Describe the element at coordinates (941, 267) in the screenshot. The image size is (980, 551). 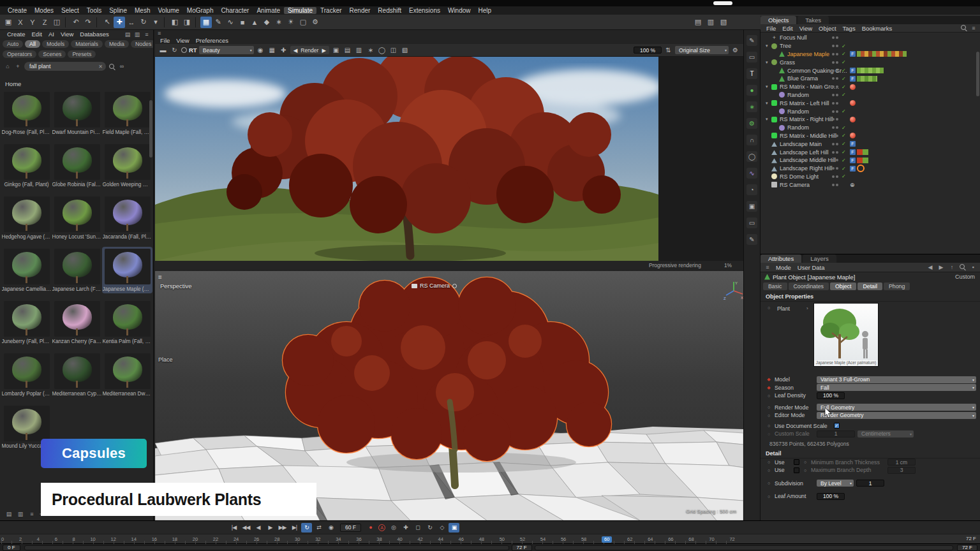
I see `forward-icon: ▶` at that location.